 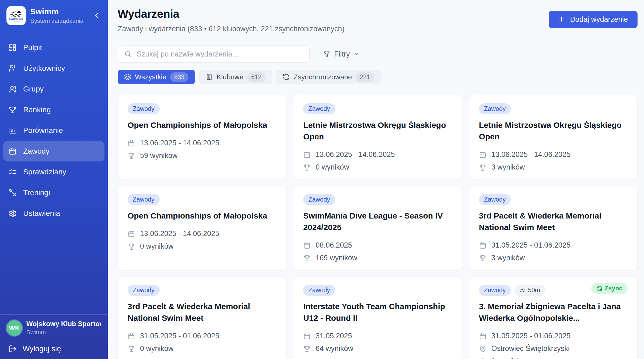 What do you see at coordinates (377, 318) in the screenshot?
I see `event-card: Zawody Interstate Youth Team Championshi…` at bounding box center [377, 318].